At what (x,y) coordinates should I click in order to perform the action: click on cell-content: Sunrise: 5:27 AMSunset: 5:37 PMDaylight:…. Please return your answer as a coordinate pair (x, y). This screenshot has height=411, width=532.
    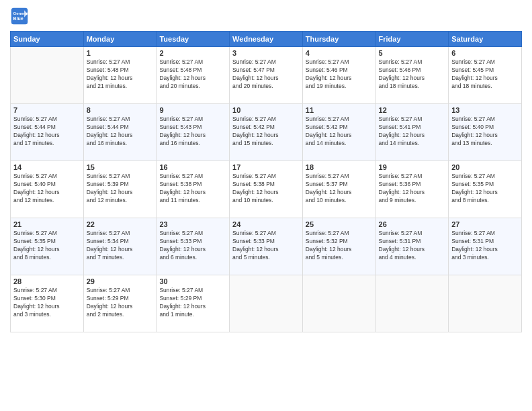
    Looking at the image, I should click on (339, 189).